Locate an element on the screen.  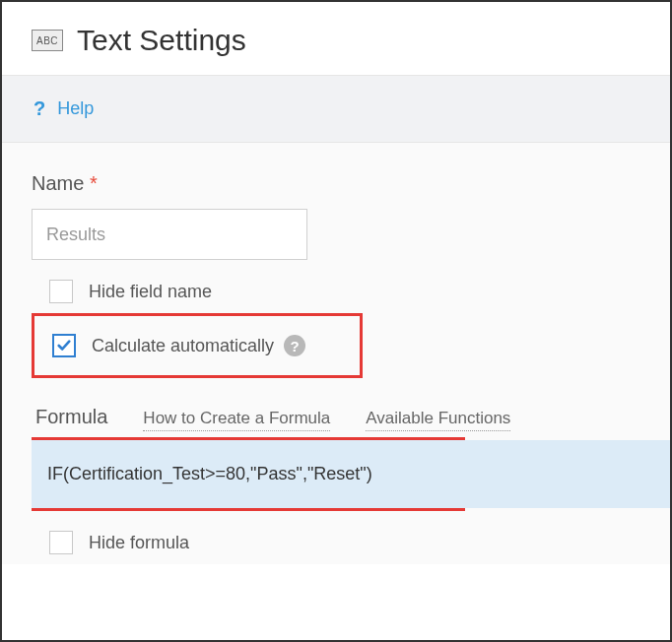
required-asterisk: * is located at coordinates (94, 183).